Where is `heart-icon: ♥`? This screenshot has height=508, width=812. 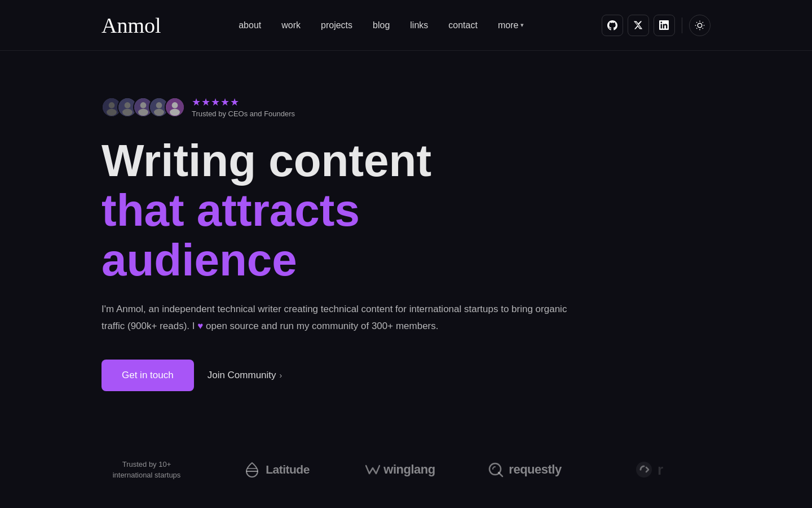 heart-icon: ♥ is located at coordinates (200, 326).